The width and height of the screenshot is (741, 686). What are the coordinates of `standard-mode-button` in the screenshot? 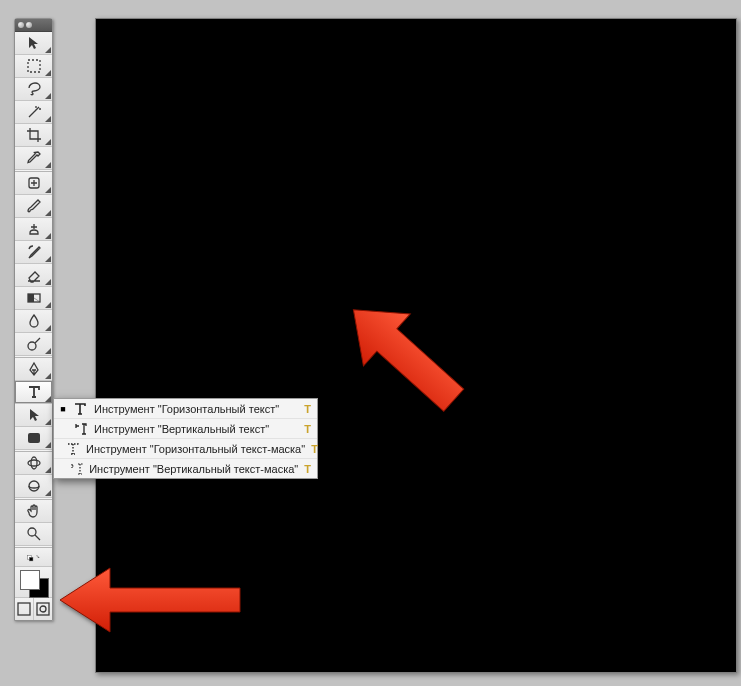 It's located at (24, 609).